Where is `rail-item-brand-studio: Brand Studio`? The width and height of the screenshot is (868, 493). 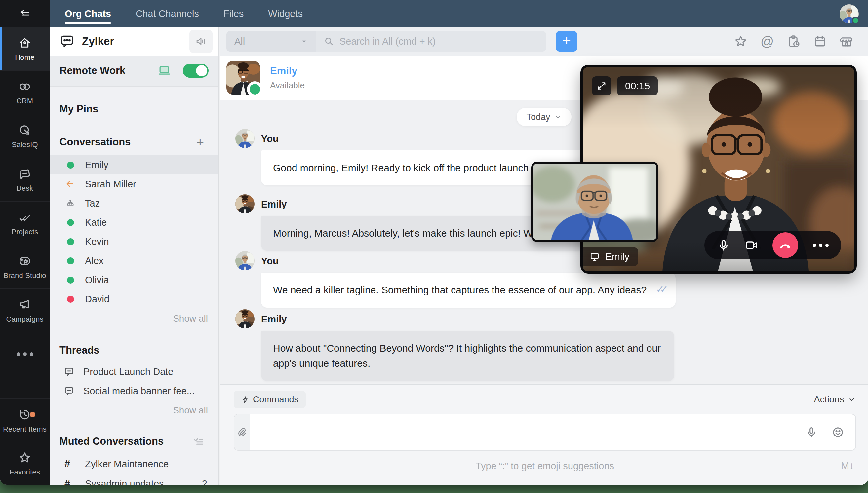
rail-item-brand-studio: Brand Studio is located at coordinates (25, 267).